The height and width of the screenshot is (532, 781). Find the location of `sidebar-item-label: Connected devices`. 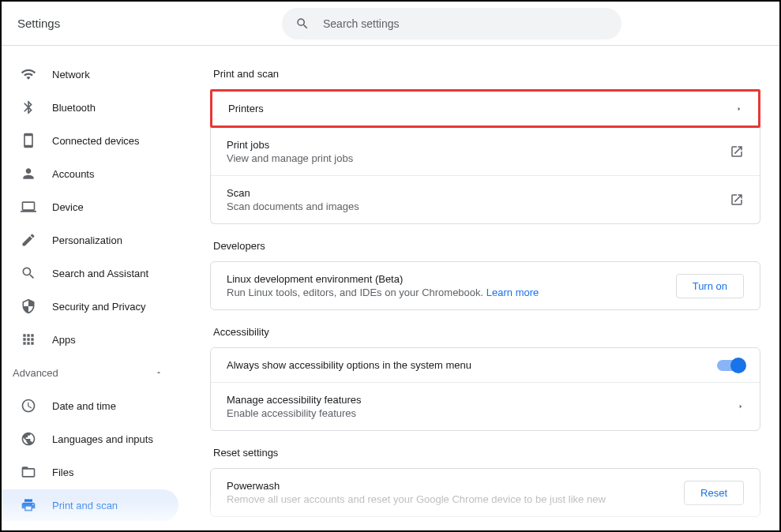

sidebar-item-label: Connected devices is located at coordinates (96, 140).